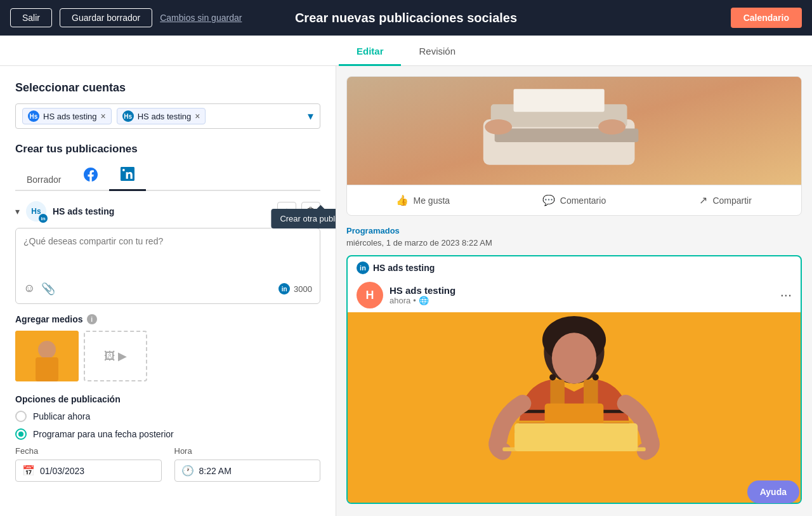  What do you see at coordinates (406, 295) in the screenshot?
I see `li-card-account: H HS ads testing ahora • 🌐` at bounding box center [406, 295].